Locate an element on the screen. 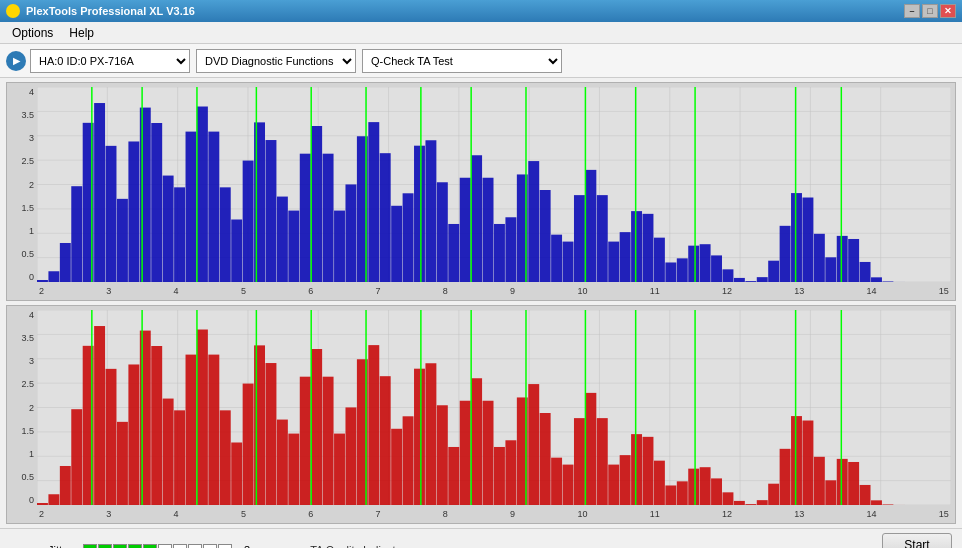 Image resolution: width=962 pixels, height=548 pixels. device-dropdown: HA:0 ID:0 PX-716A is located at coordinates (110, 61).